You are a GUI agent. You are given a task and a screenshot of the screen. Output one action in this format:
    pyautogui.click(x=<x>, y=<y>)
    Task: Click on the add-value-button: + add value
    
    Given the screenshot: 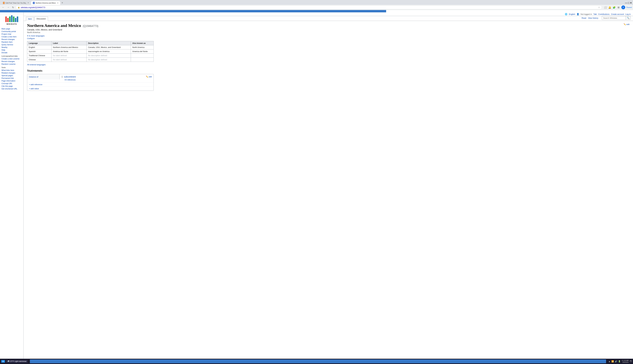 What is the action you would take?
    pyautogui.click(x=91, y=88)
    